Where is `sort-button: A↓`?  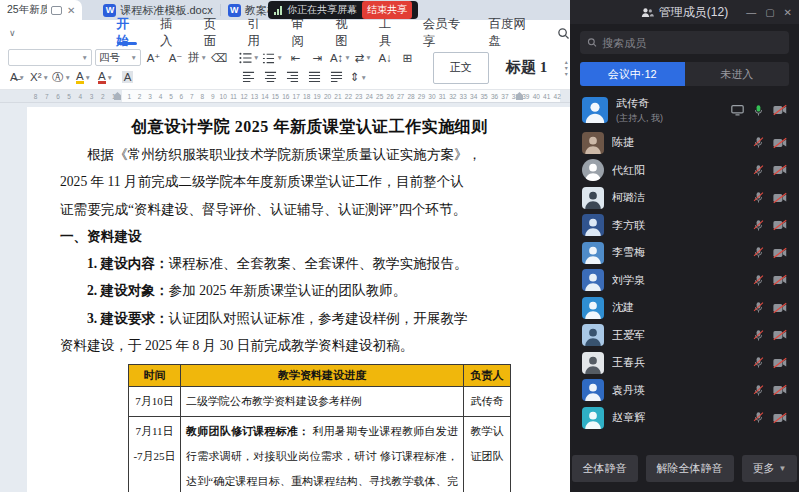 sort-button: A↓ is located at coordinates (386, 58).